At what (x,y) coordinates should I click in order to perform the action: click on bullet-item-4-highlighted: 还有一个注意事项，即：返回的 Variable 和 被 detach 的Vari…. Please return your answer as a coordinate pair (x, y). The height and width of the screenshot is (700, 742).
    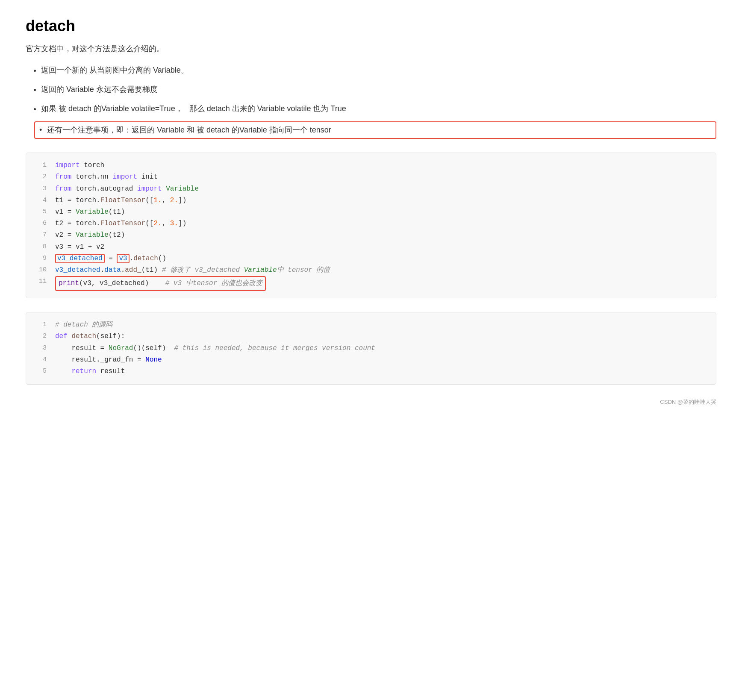
    Looking at the image, I should click on (375, 130).